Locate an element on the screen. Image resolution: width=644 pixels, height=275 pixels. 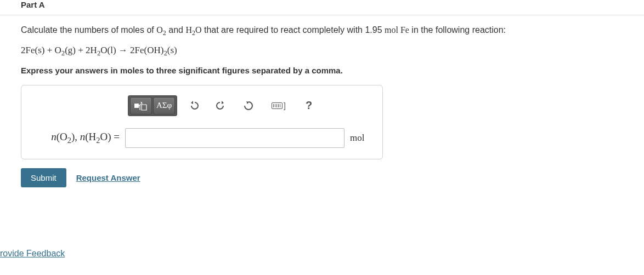
q-fe: Fe is located at coordinates (404, 30).